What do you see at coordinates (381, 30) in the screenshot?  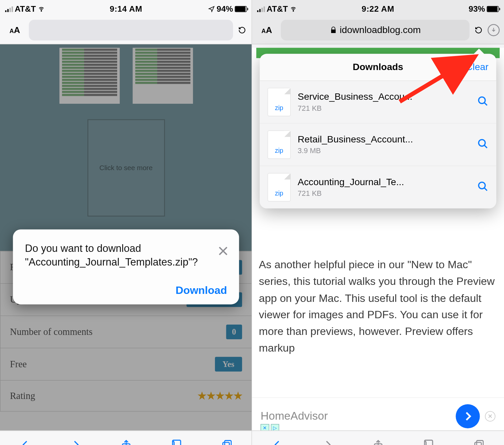 I see `url-text: idownloadblog.com` at bounding box center [381, 30].